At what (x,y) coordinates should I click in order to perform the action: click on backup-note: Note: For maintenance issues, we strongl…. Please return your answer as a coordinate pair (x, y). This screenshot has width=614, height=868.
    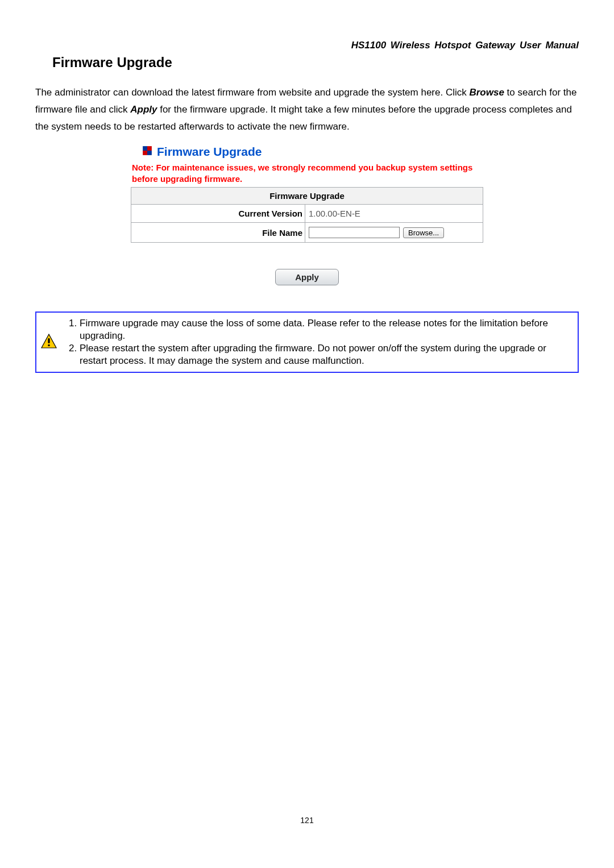
    Looking at the image, I should click on (308, 173).